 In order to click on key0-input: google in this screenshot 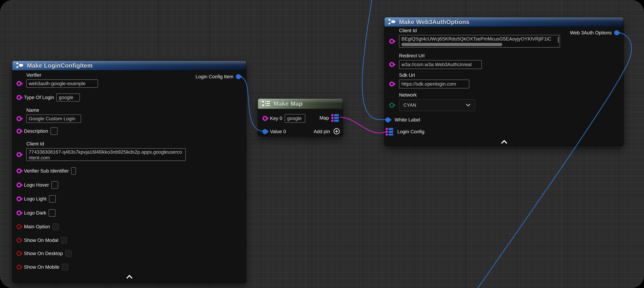, I will do `click(295, 118)`.